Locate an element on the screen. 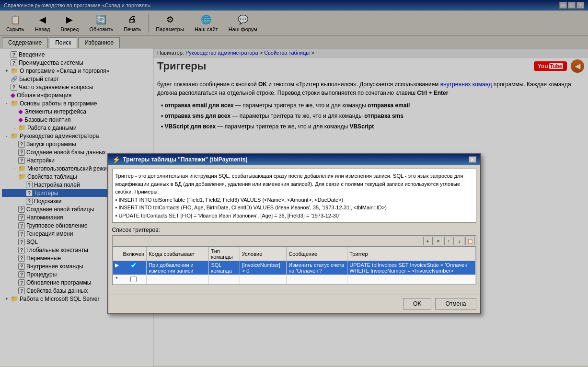 This screenshot has width=588, height=367. table-copy-btn: 📋 is located at coordinates (470, 241).